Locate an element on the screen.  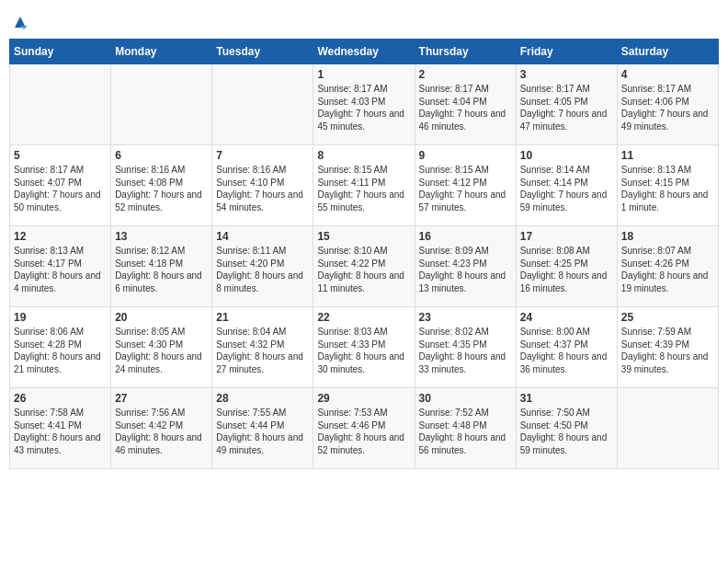
weekday-header: Friday is located at coordinates (566, 52).